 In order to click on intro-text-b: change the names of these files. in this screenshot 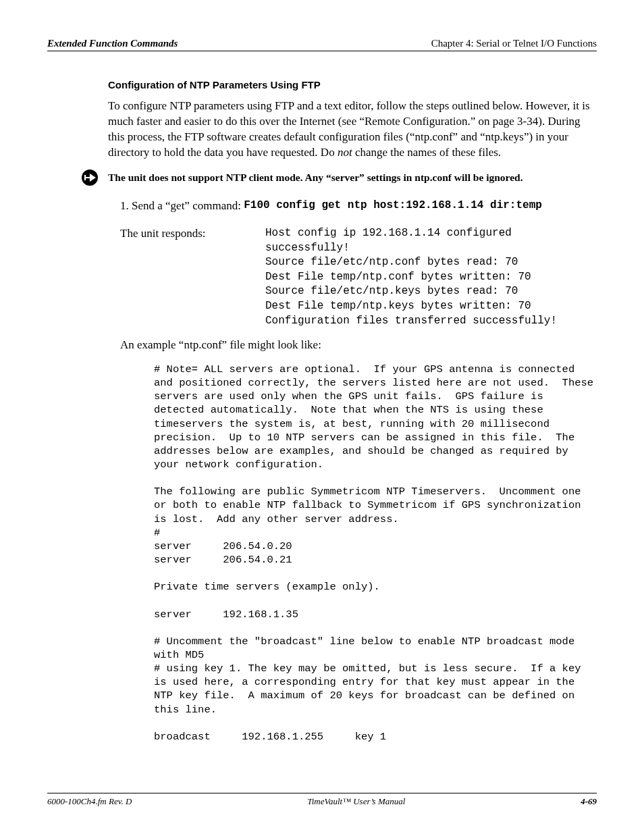, I will do `click(427, 153)`.